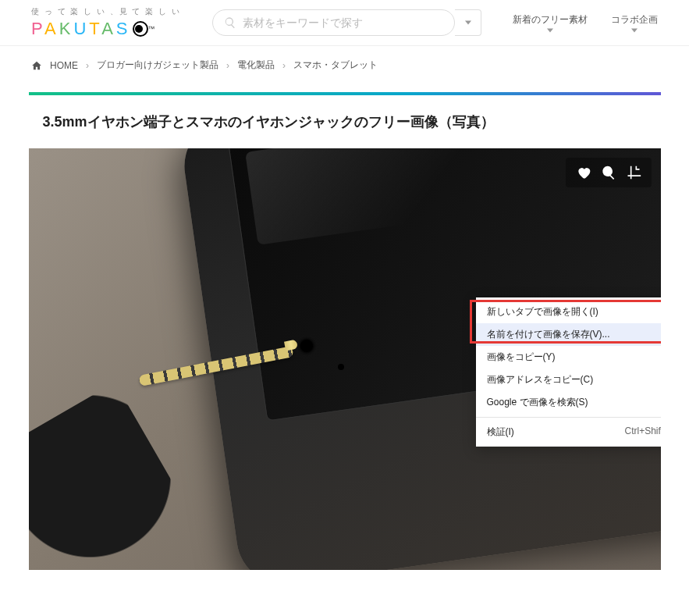 This screenshot has width=689, height=616. Describe the element at coordinates (341, 367) in the screenshot. I see `port-dot` at that location.